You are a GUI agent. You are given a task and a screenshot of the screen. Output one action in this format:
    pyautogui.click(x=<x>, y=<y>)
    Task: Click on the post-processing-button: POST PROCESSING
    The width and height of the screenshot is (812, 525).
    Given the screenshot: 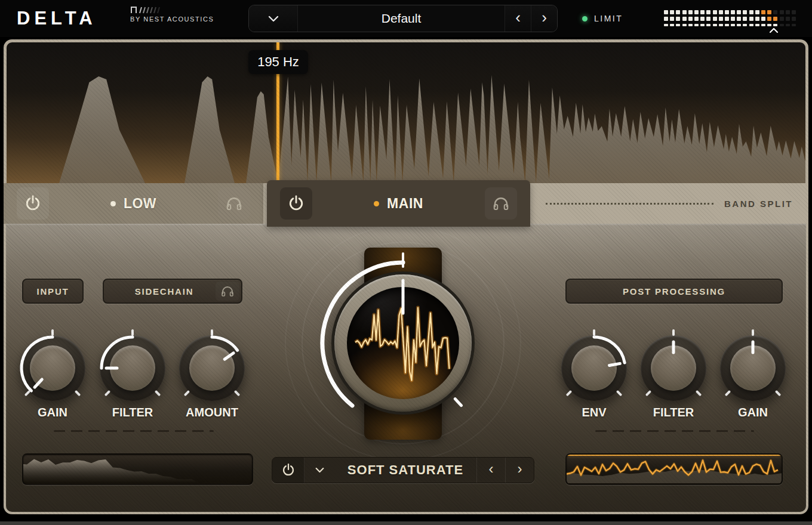 What is the action you would take?
    pyautogui.click(x=674, y=291)
    